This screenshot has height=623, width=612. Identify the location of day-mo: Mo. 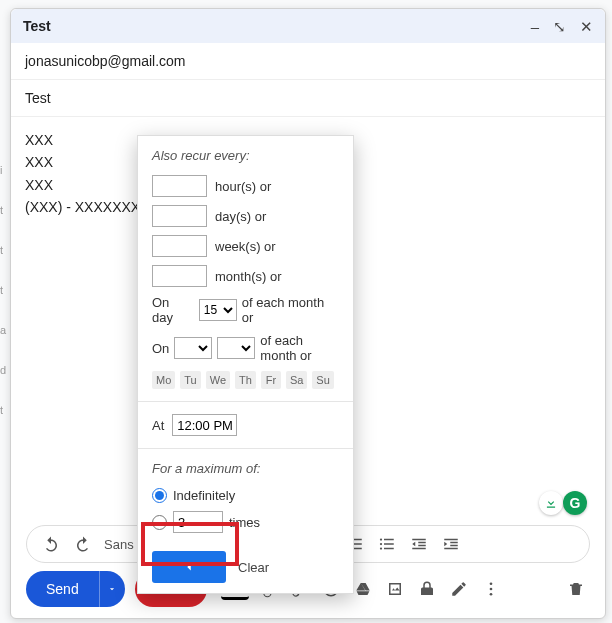
(164, 380).